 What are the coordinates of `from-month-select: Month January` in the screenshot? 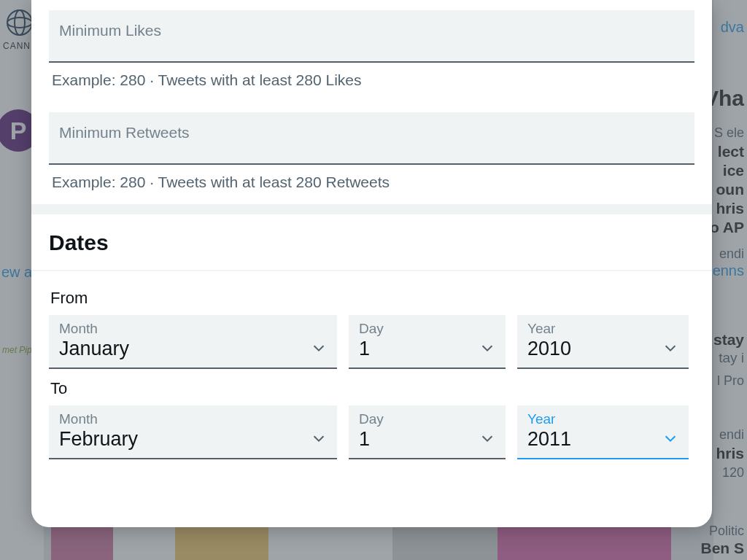 It's located at (193, 342).